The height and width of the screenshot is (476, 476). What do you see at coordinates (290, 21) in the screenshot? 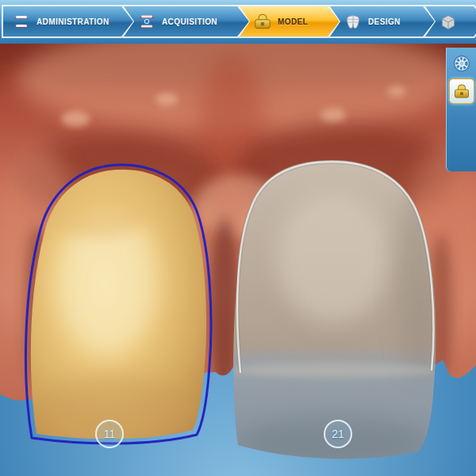
I see `tab-model: MODEL` at bounding box center [290, 21].